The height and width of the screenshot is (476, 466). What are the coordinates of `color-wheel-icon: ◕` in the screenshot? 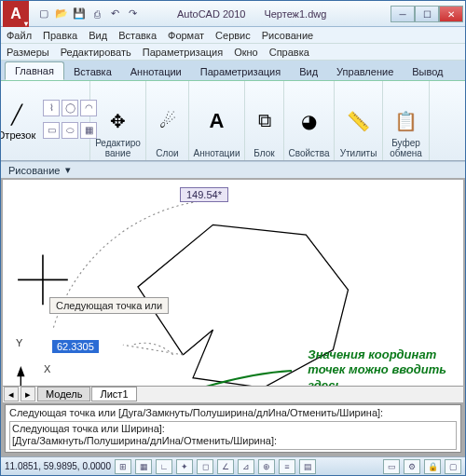 It's located at (309, 121).